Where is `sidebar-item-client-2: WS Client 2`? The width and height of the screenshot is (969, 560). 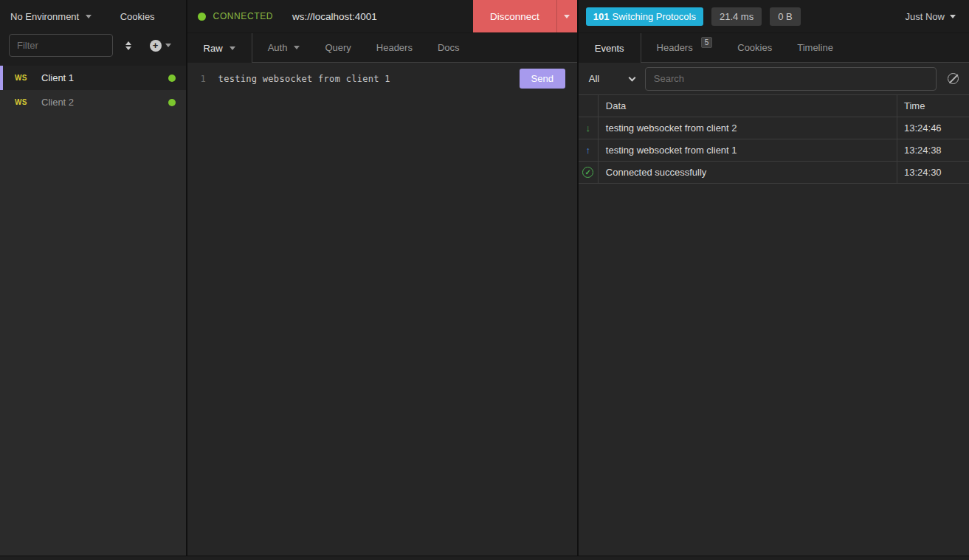
sidebar-item-client-2: WS Client 2 is located at coordinates (93, 102).